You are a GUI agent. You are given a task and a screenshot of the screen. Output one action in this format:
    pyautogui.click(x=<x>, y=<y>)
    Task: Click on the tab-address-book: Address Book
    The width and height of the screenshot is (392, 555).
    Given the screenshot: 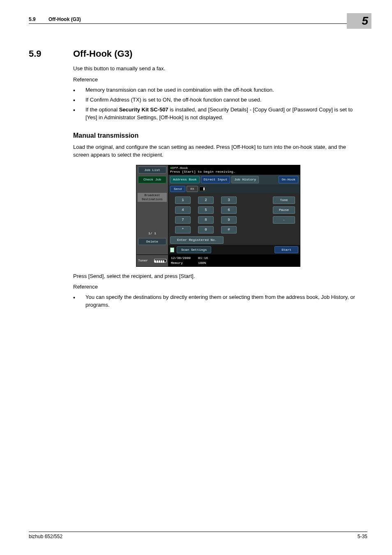 What is the action you would take?
    pyautogui.click(x=185, y=180)
    